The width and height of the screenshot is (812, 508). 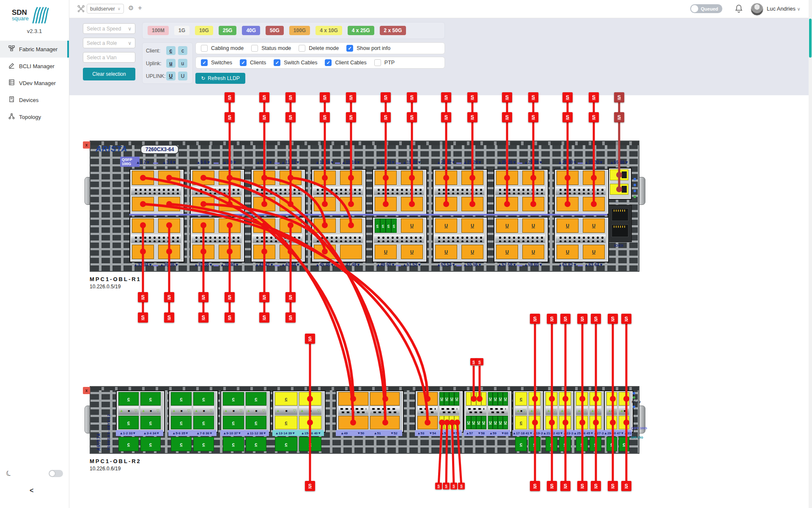 What do you see at coordinates (86, 390) in the screenshot?
I see `switch2-close-icon: x` at bounding box center [86, 390].